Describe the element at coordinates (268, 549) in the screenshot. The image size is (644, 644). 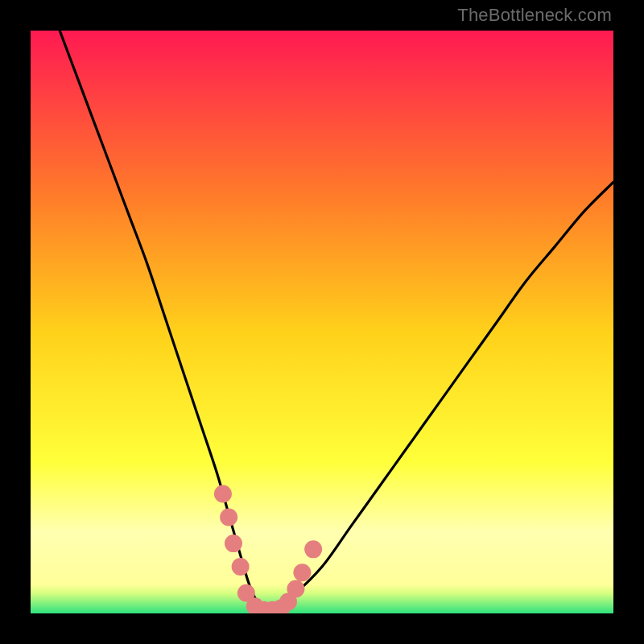
I see `marker-group` at that location.